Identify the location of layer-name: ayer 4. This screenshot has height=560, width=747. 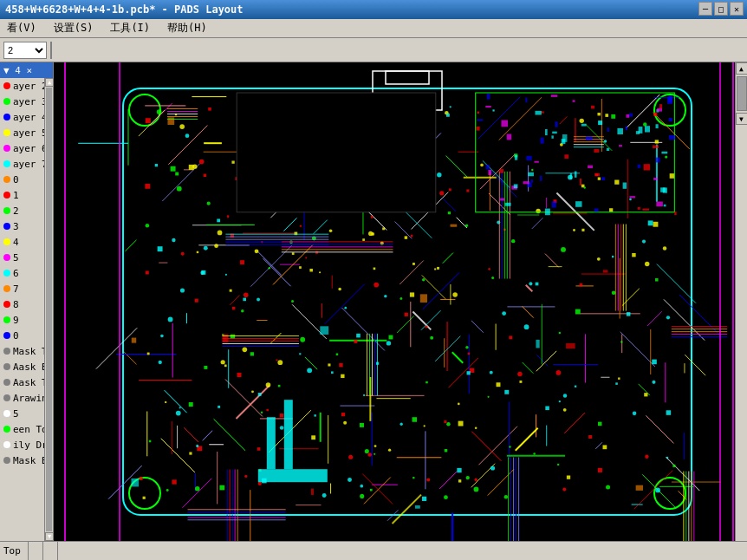
(29, 118).